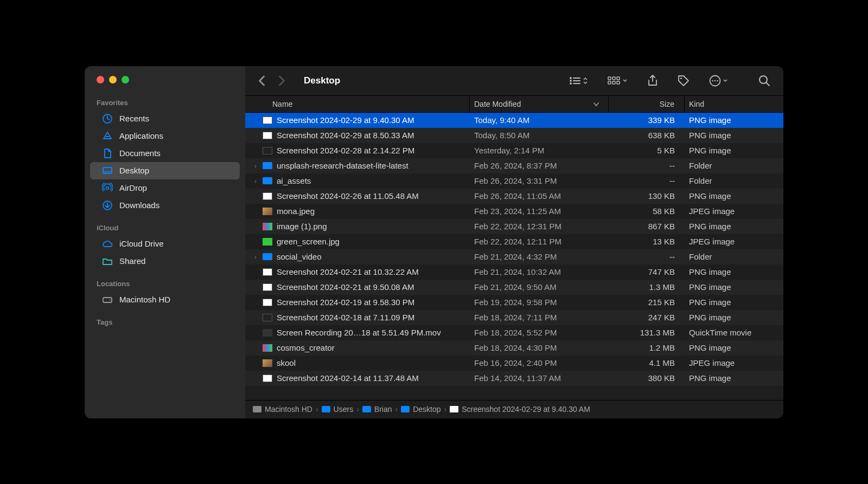 This screenshot has height=484, width=868. What do you see at coordinates (514, 318) in the screenshot?
I see `file-row: Screenshot 2024-02-18 at 7.11.09 PMFeb 1…` at bounding box center [514, 318].